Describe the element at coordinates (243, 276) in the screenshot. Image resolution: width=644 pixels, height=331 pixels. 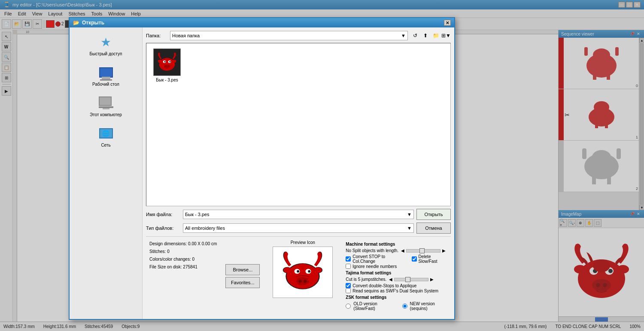
I see `design-actions: Browse... Favorites...` at that location.